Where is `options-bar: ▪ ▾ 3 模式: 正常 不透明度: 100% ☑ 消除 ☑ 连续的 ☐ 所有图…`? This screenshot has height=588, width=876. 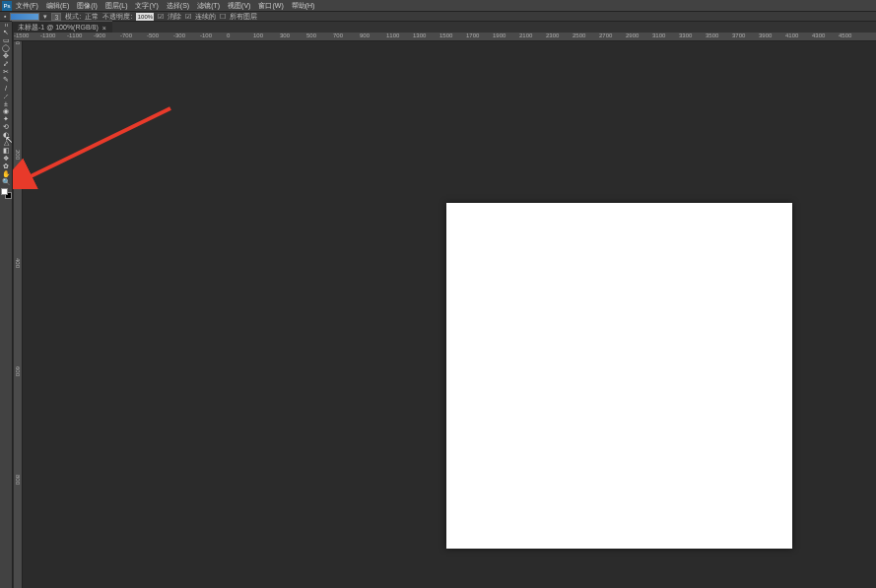 options-bar: ▪ ▾ 3 模式: 正常 不透明度: 100% ☑ 消除 ☑ 连续的 ☐ 所有图… is located at coordinates (438, 16).